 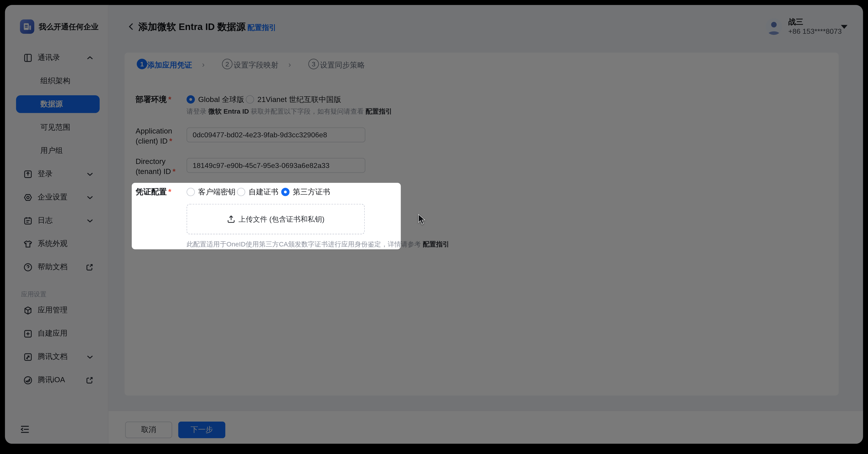 What do you see at coordinates (250, 99) in the screenshot?
I see `radio-21vianet` at bounding box center [250, 99].